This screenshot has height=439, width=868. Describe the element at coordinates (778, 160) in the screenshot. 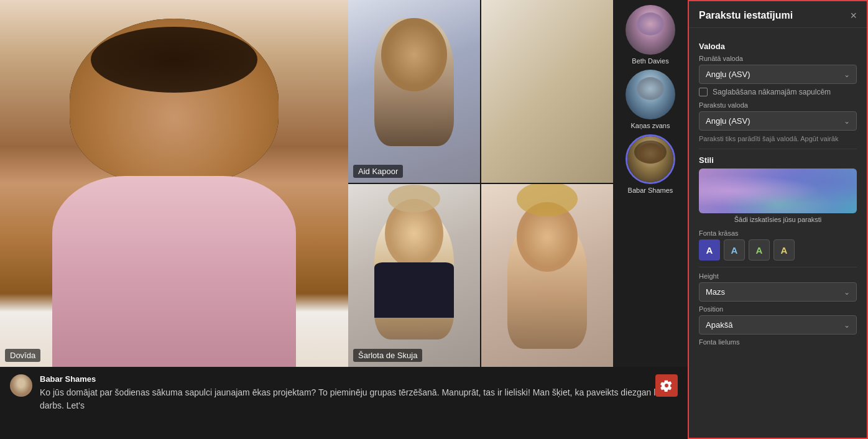

I see `styles-section-label: Stili` at that location.